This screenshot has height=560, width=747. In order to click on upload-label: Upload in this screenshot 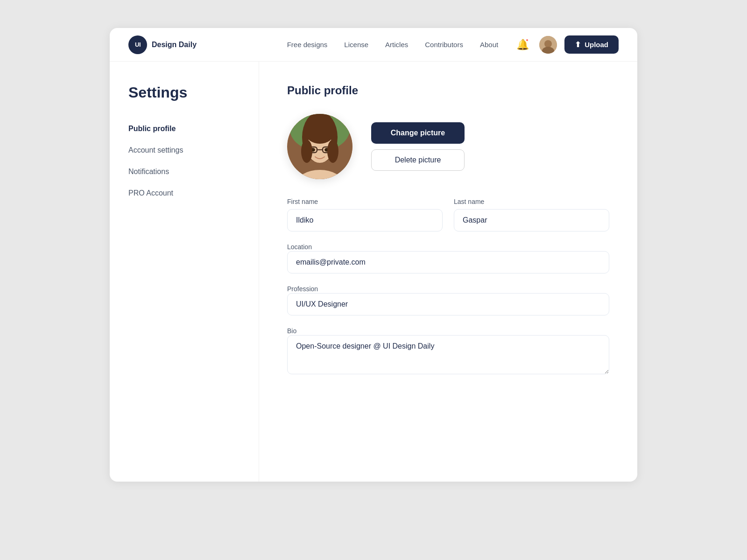, I will do `click(597, 45)`.